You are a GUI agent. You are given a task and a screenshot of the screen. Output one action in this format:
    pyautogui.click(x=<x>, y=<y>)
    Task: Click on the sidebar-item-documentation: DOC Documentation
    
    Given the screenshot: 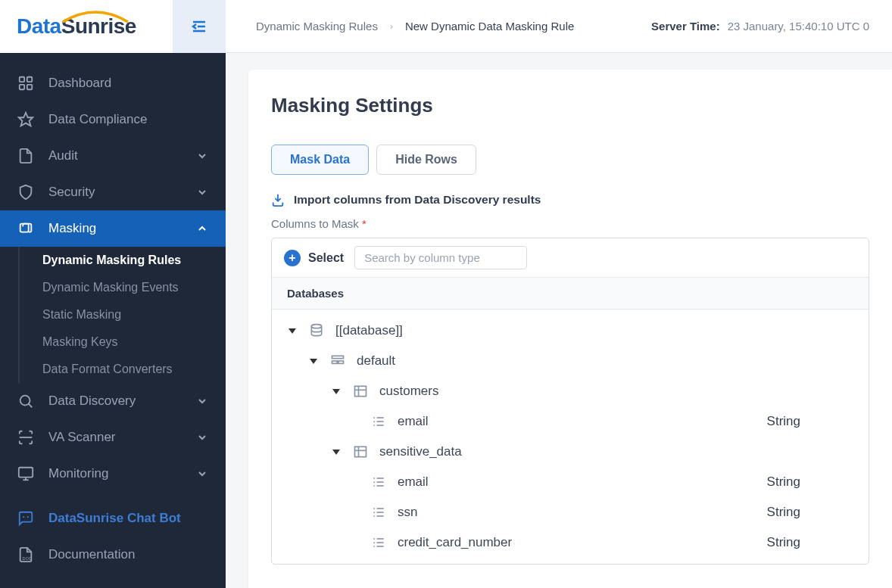 What is the action you would take?
    pyautogui.click(x=113, y=555)
    